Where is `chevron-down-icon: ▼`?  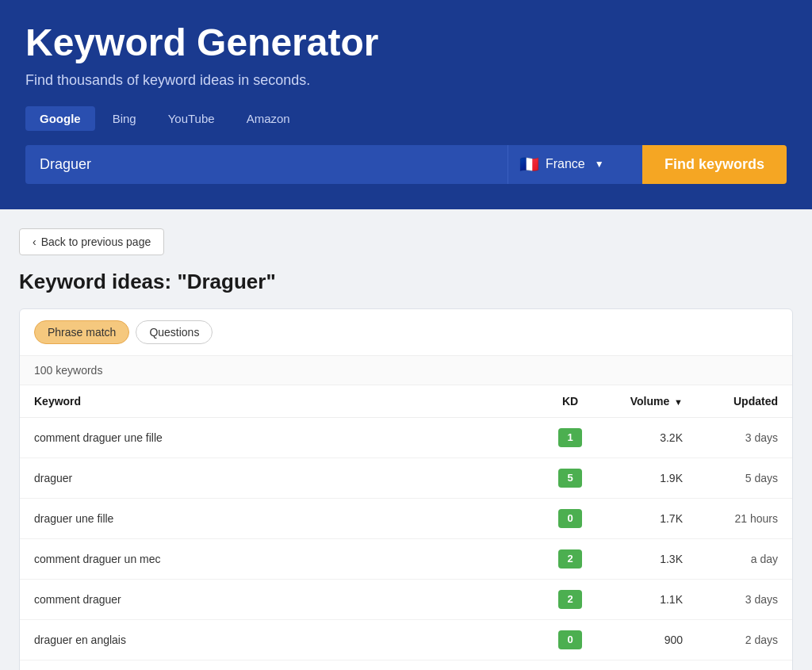
chevron-down-icon: ▼ is located at coordinates (599, 164).